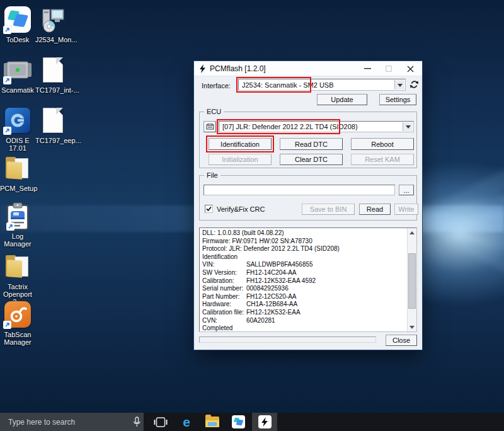 Image resolution: width=504 pixels, height=431 pixels. I want to click on desktop-icon-label: TC1797_eep..., so click(53, 141).